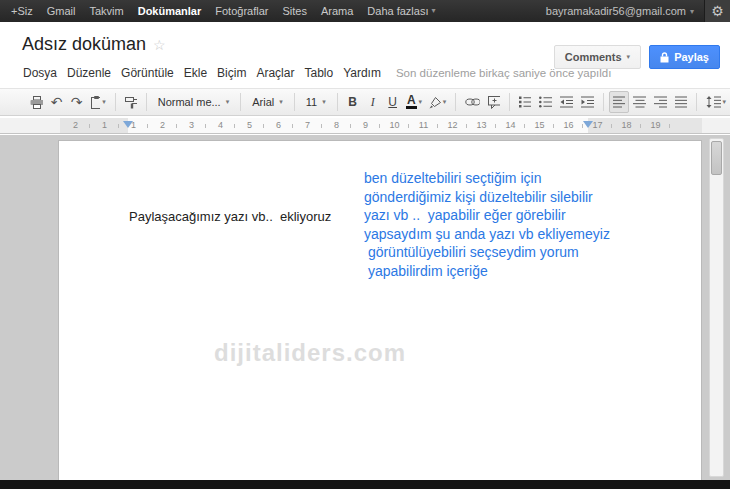 Image resolution: width=730 pixels, height=489 pixels. Describe the element at coordinates (294, 11) in the screenshot. I see `topbar-item-sites: Sites` at that location.